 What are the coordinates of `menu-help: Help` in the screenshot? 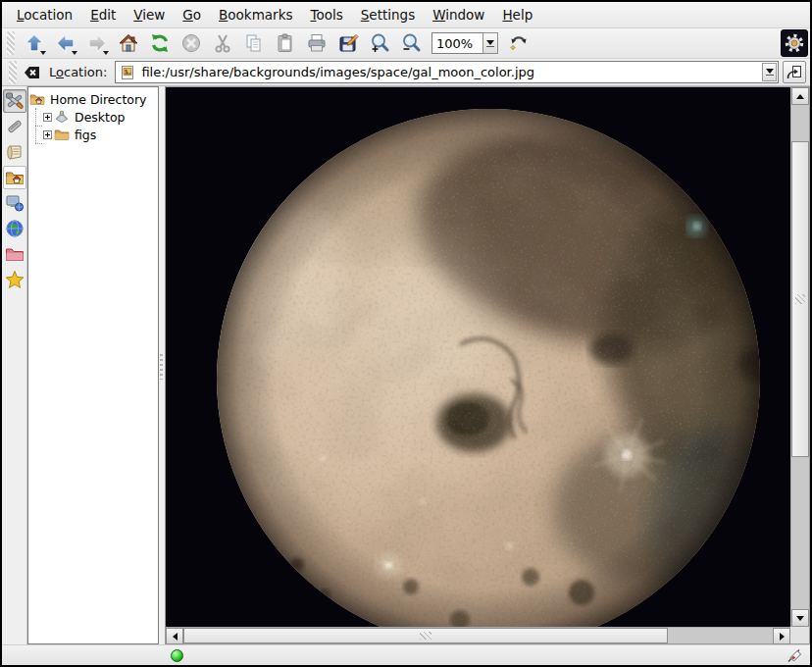 It's located at (518, 15).